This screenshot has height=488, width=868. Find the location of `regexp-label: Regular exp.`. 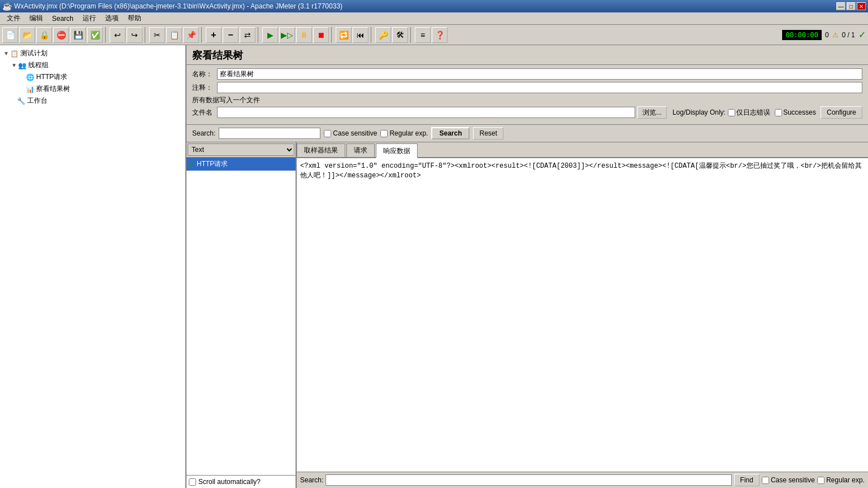

regexp-label: Regular exp. is located at coordinates (404, 133).